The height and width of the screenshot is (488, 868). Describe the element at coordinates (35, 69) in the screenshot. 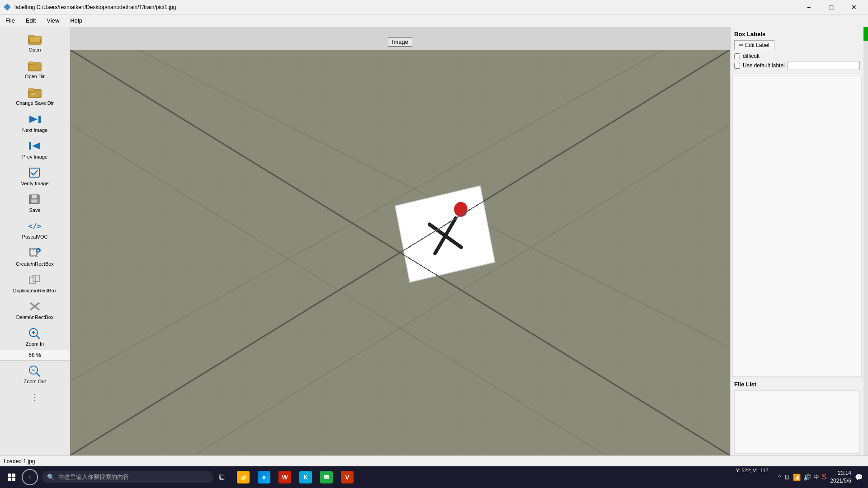

I see `sidebar-item-open-dir: Open Dir` at that location.